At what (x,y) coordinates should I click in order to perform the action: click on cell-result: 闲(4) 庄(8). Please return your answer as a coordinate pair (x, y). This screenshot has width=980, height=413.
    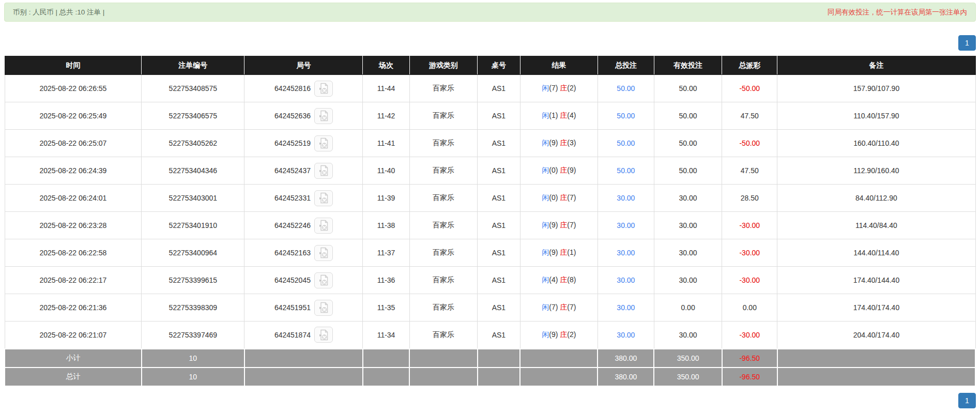
    Looking at the image, I should click on (559, 280).